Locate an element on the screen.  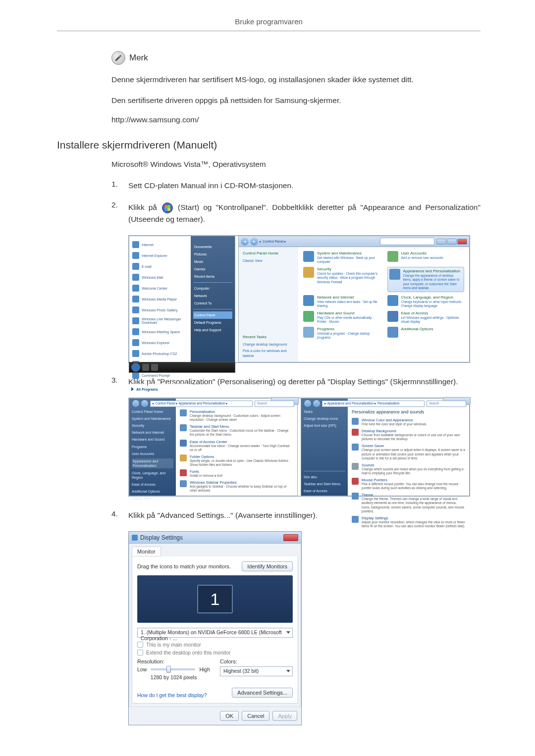
note-header: Merk is located at coordinates (296, 58).